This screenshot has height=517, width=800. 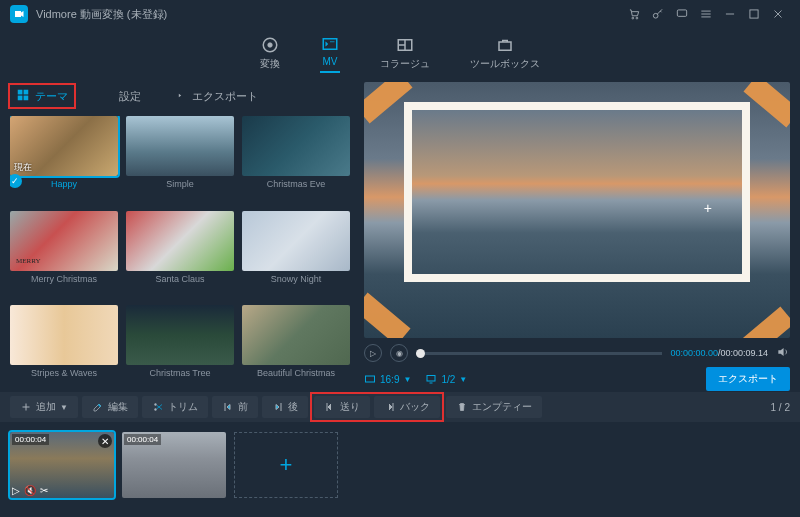 What do you see at coordinates (52, 96) in the screenshot?
I see `subtab-theme-label: テーマ` at bounding box center [52, 96].